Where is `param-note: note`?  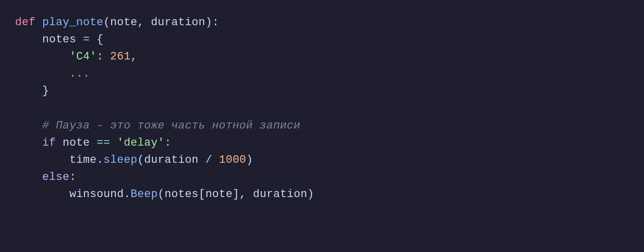 param-note: note is located at coordinates (124, 22).